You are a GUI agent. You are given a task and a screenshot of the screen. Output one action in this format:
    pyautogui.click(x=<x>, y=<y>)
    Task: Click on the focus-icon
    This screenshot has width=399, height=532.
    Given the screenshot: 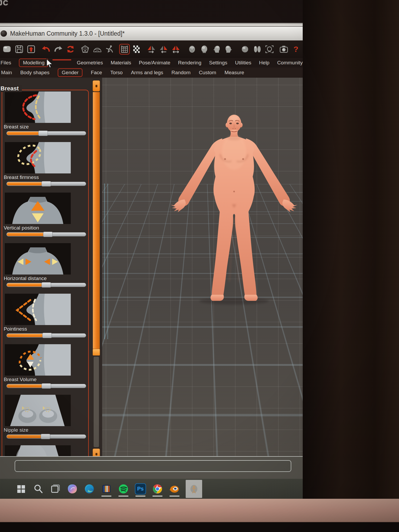 What is the action you would take?
    pyautogui.click(x=269, y=49)
    